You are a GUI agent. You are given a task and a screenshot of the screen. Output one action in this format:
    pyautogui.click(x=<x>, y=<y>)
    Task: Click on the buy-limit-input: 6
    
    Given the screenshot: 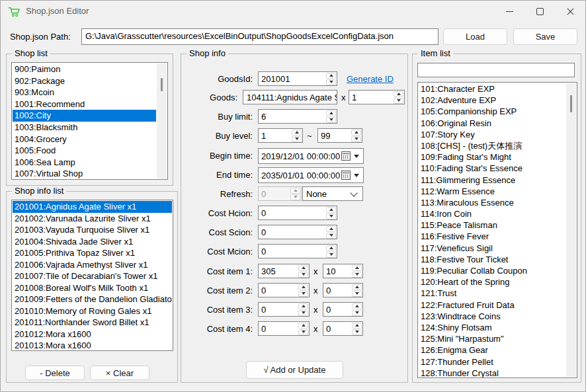 What is the action you would take?
    pyautogui.click(x=298, y=116)
    